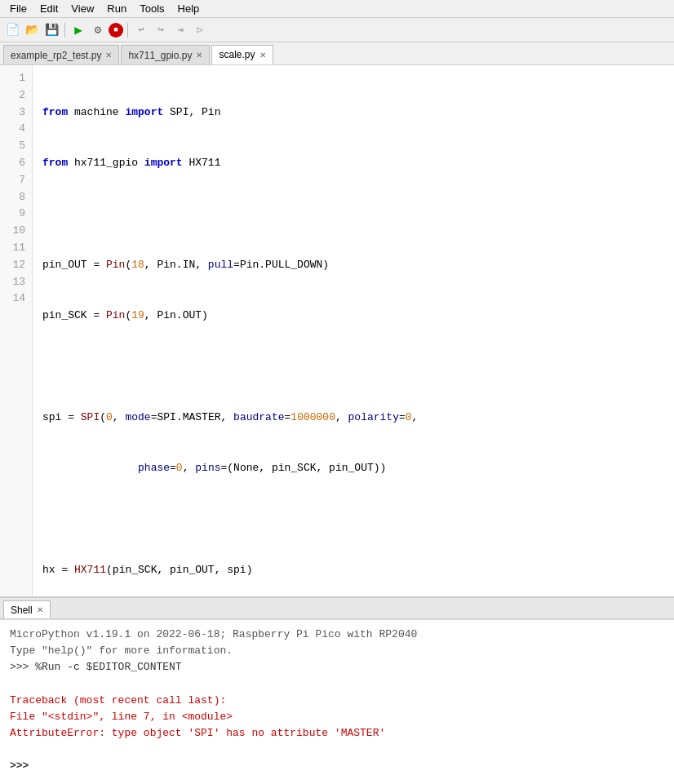 The width and height of the screenshot is (674, 784). I want to click on run-module-button: ▷, so click(200, 30).